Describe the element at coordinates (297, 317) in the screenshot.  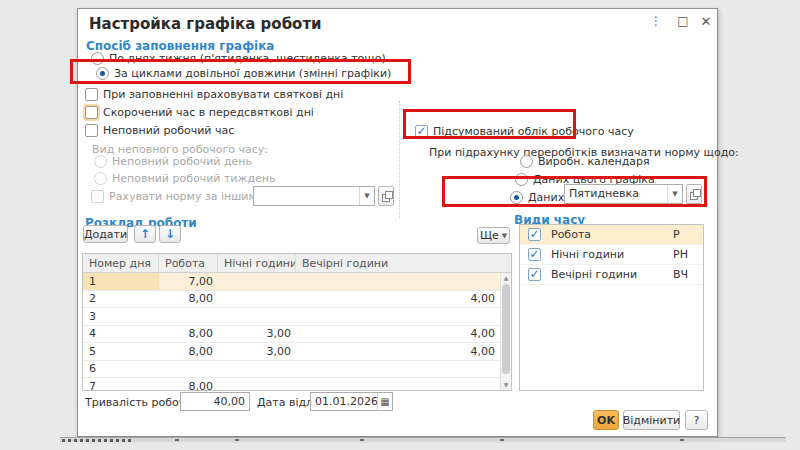
I see `table-row: 3` at that location.